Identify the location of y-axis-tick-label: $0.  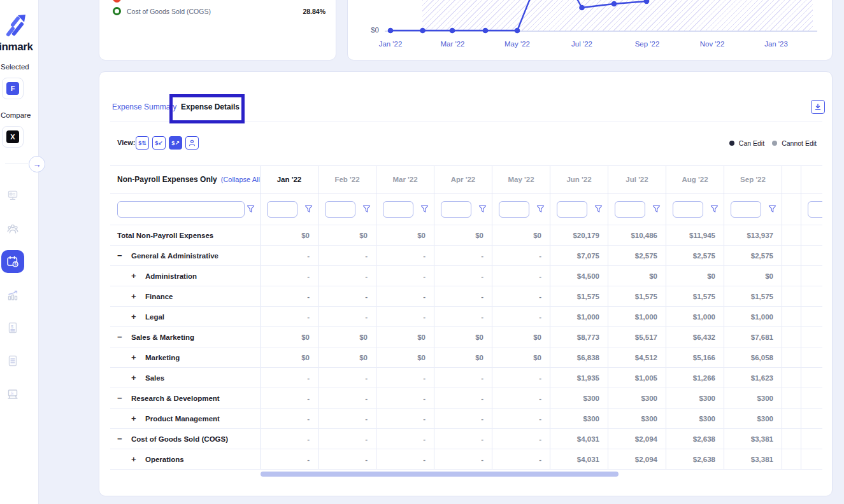
(369, 30).